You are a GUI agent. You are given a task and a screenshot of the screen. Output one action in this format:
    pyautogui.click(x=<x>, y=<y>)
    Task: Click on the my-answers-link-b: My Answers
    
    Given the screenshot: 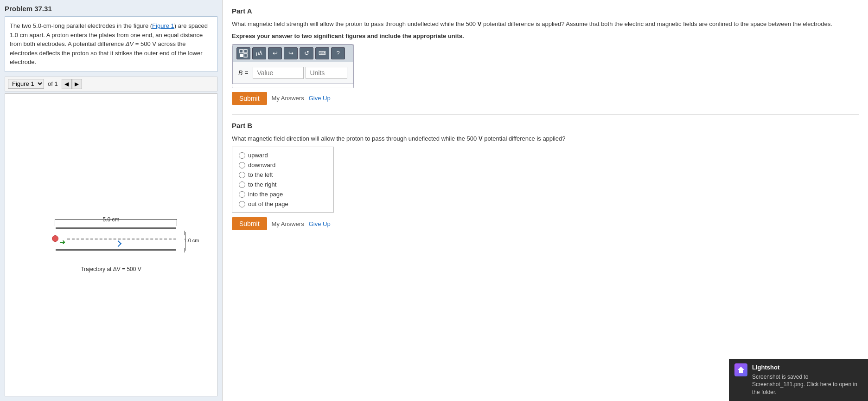 What is the action you would take?
    pyautogui.click(x=288, y=224)
    